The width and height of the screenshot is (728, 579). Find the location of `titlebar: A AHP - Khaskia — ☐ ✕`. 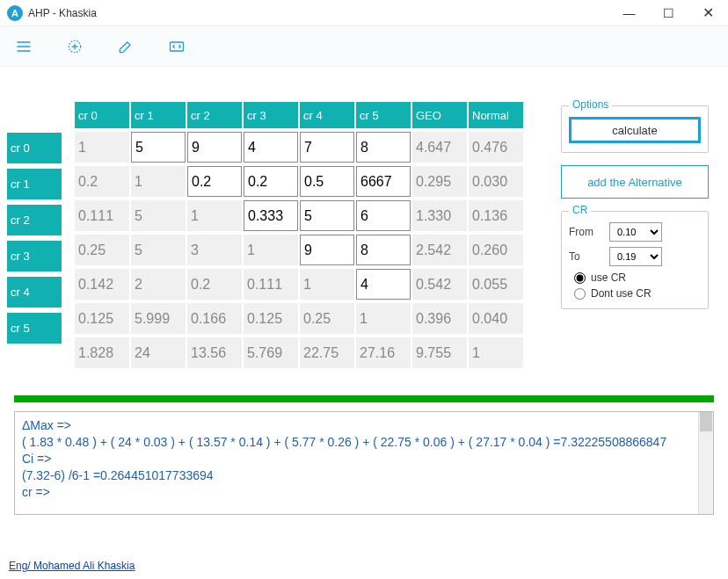

titlebar: A AHP - Khaskia — ☐ ✕ is located at coordinates (364, 13).